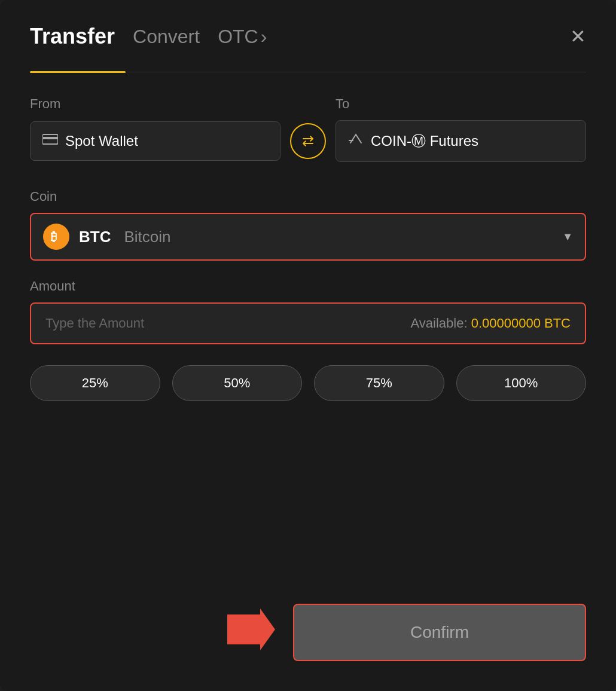 The width and height of the screenshot is (616, 691). I want to click on chevron-down-icon: ▼, so click(568, 237).